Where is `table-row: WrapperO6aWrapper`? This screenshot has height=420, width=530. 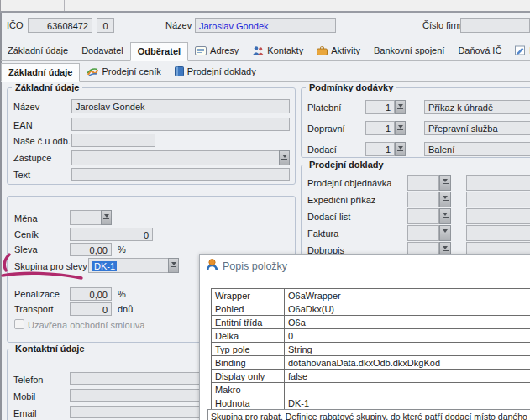 table-row: WrapperO6aWrapper is located at coordinates (371, 296).